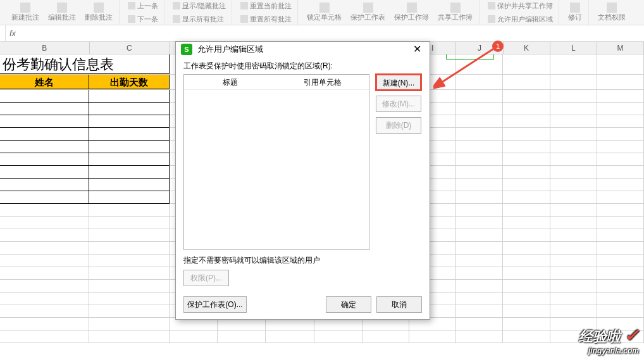 This screenshot has height=359, width=644. What do you see at coordinates (399, 305) in the screenshot?
I see `cancel-button: 取消` at bounding box center [399, 305].